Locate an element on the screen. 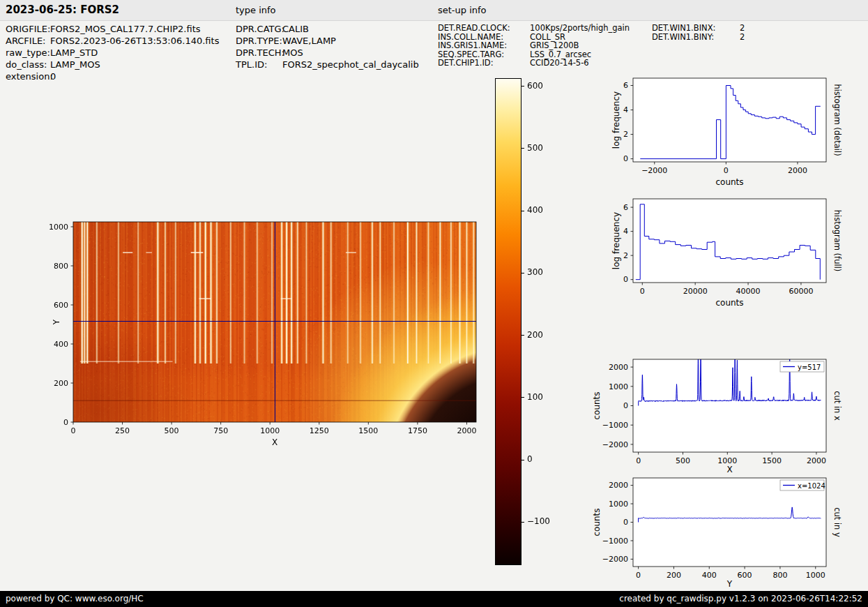 The height and width of the screenshot is (607, 868). hist_full-plot-svg: 02000040000600000246countslog frequencyh… is located at coordinates (724, 253).